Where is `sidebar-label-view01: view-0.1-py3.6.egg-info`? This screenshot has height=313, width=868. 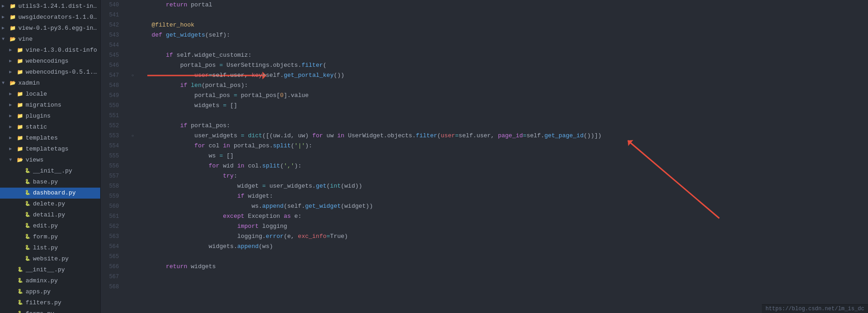
sidebar-label-view01: view-0.1-py3.6.egg-info is located at coordinates (59, 28).